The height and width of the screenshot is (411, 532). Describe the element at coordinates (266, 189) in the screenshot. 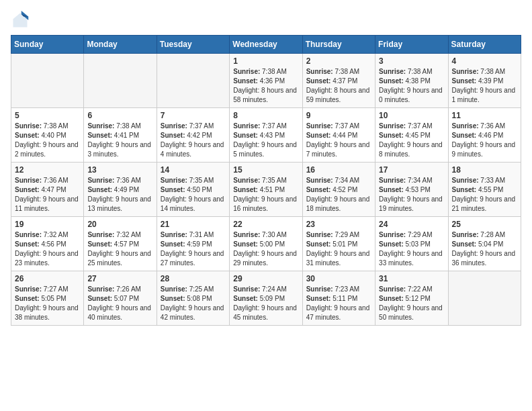

I see `calendar-week-row: 12Sunrise: 7:36 AMSunset: 4:47 PMDayligh…` at that location.